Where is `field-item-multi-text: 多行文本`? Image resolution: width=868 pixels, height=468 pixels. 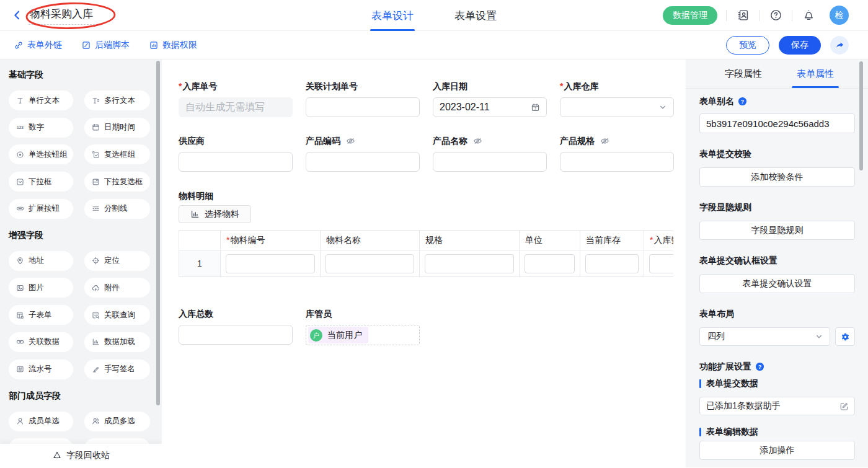 field-item-multi-text: 多行文本 is located at coordinates (117, 100).